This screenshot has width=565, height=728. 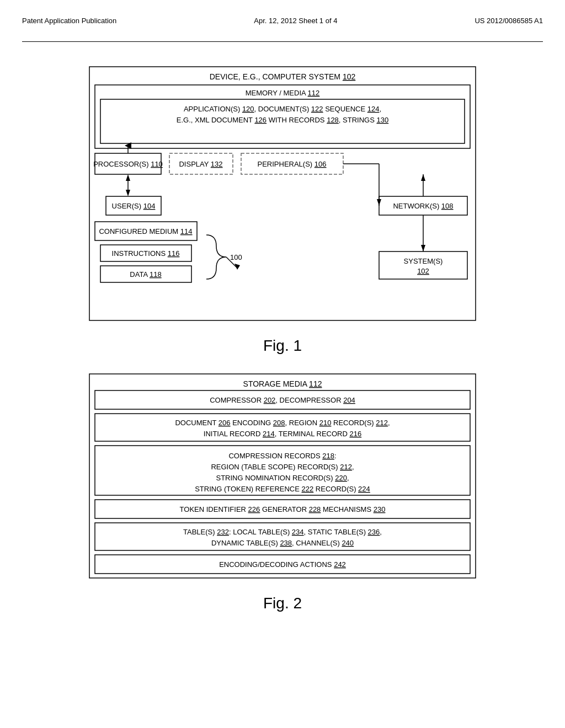 What do you see at coordinates (282, 543) in the screenshot?
I see `svg-text:DYNAMIC TABLE(S) 238, CHANNEL(: DYNAMIC TABLE(S) 238, CHANNEL(S) 240` at bounding box center [282, 543].